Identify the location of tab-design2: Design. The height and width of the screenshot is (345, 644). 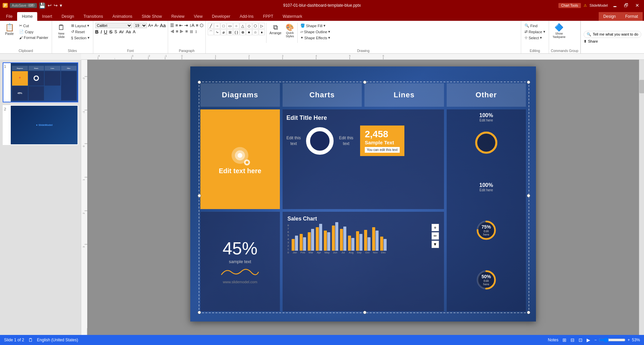
(609, 16).